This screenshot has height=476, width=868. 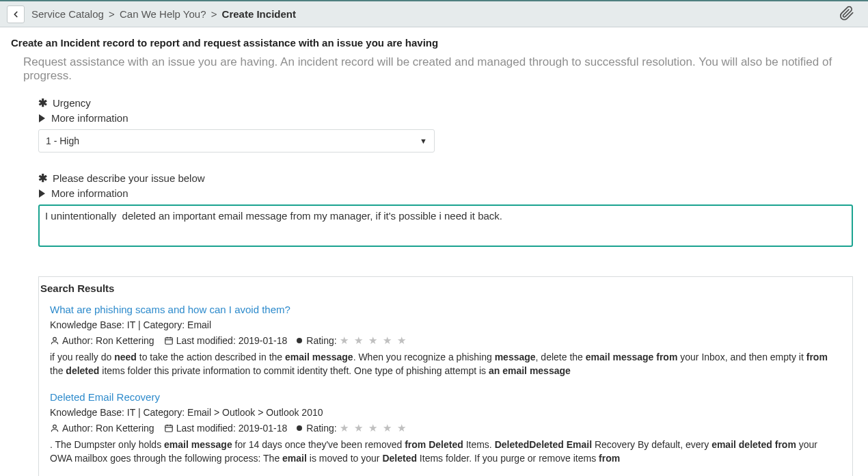 I want to click on breadcrumb: Service Catalog > Can We Help You? > Cre…, so click(x=164, y=14).